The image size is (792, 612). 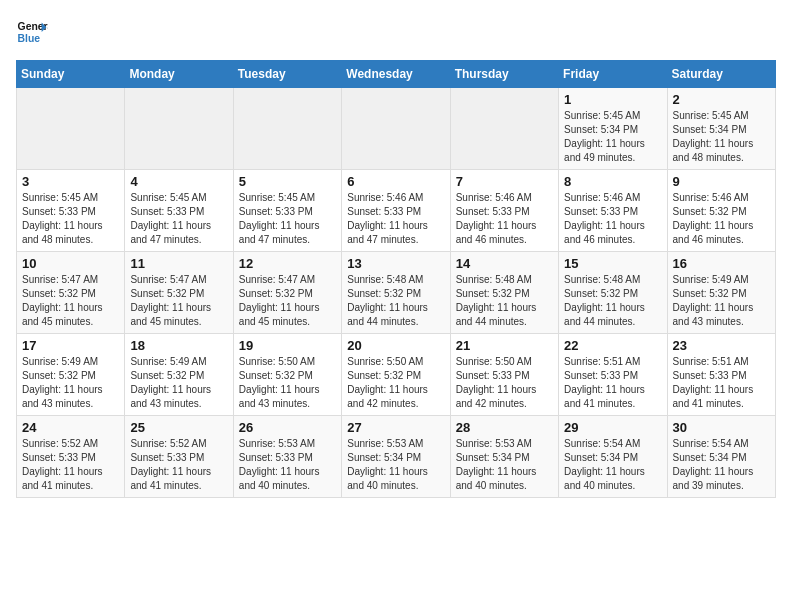 What do you see at coordinates (613, 375) in the screenshot?
I see `calendar-cell: 22Sunrise: 5:51 AM Sunset: 5:33 PM Dayli…` at bounding box center [613, 375].